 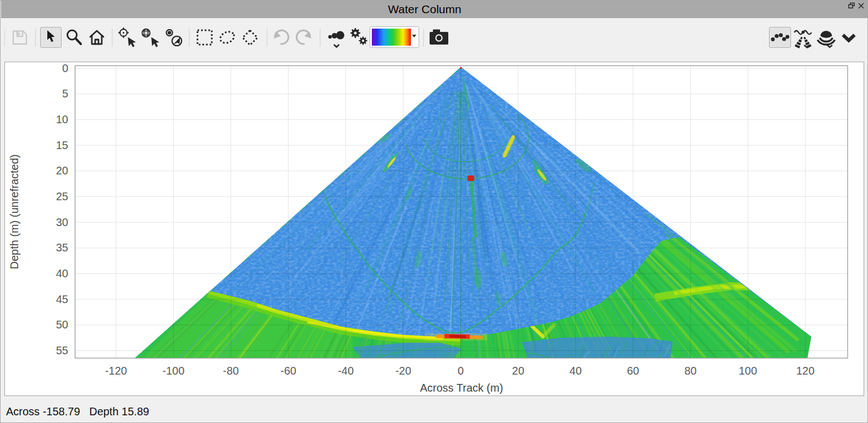 What do you see at coordinates (633, 371) in the screenshot?
I see `svg-text: 60` at bounding box center [633, 371].